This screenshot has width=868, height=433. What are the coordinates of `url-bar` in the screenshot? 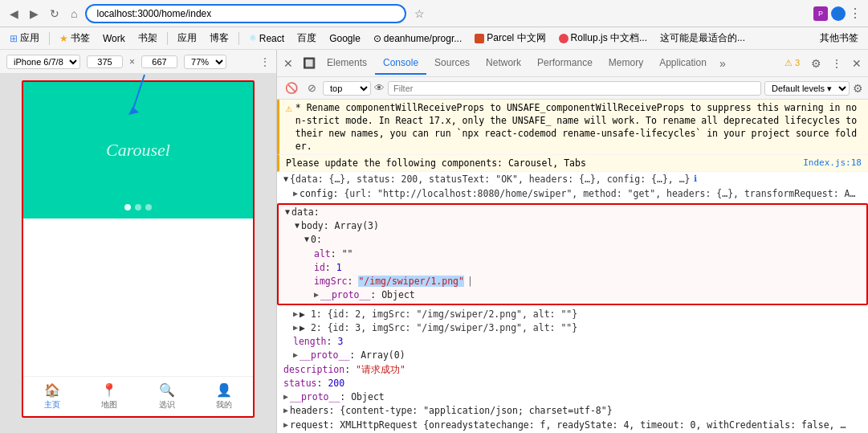 It's located at (246, 14).